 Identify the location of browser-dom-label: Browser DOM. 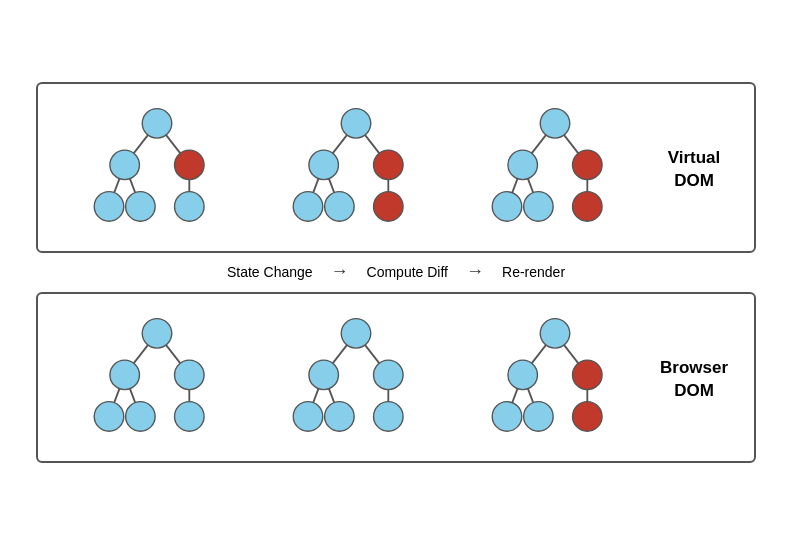
(694, 379).